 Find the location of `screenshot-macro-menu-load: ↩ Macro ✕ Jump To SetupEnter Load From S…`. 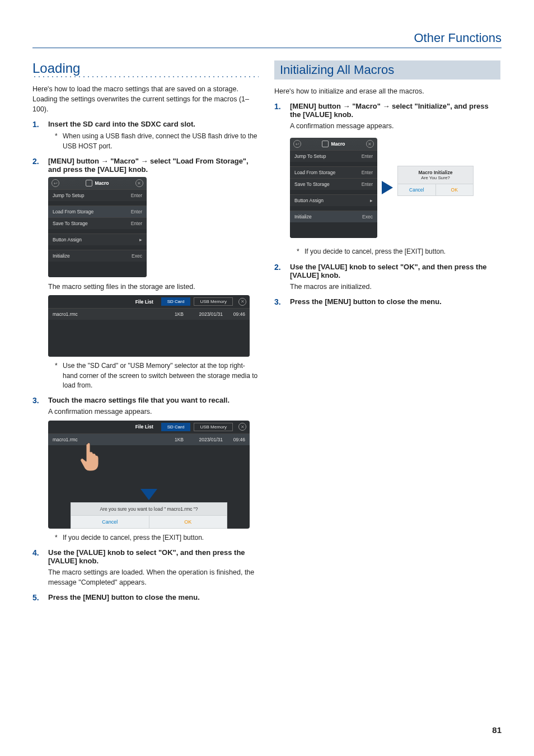

screenshot-macro-menu-load: ↩ Macro ✕ Jump To SetupEnter Load From S… is located at coordinates (97, 227).